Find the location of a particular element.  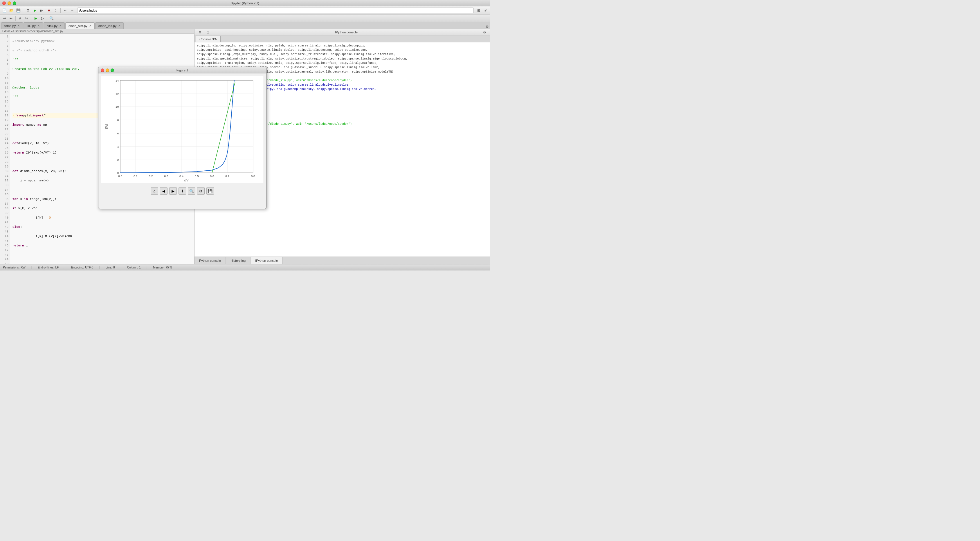

maximize-button is located at coordinates (14, 3).